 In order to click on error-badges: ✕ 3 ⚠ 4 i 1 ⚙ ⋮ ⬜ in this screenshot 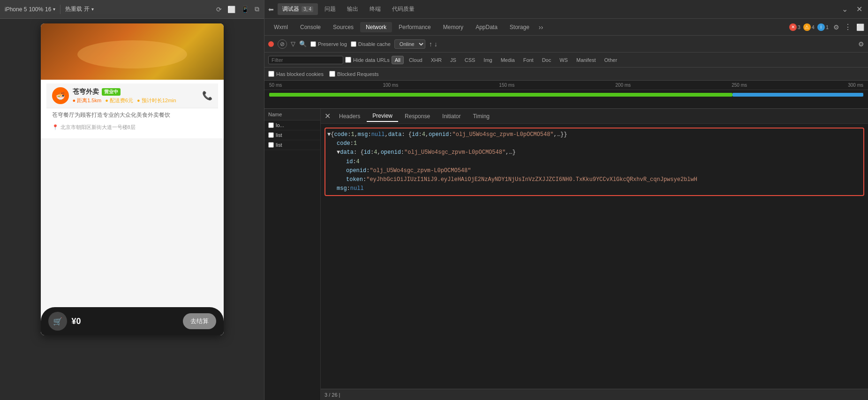, I will do `click(827, 27)`.